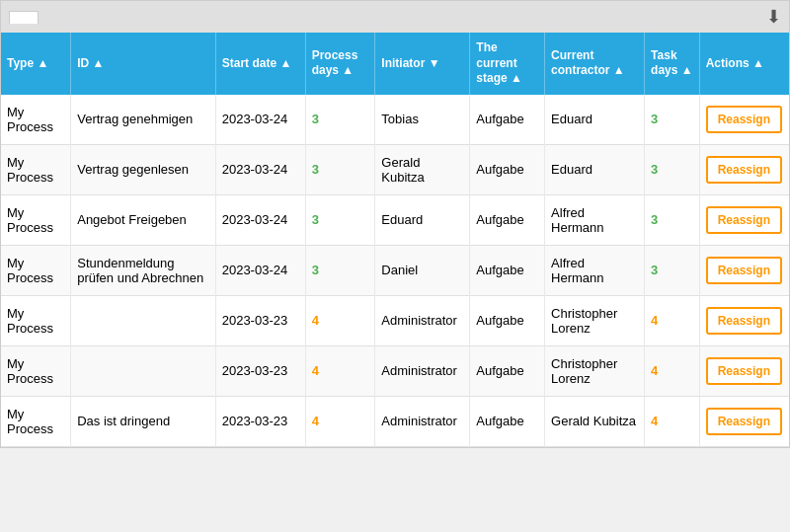  Describe the element at coordinates (745, 63) in the screenshot. I see `col-header-actions: Actions ▲` at that location.